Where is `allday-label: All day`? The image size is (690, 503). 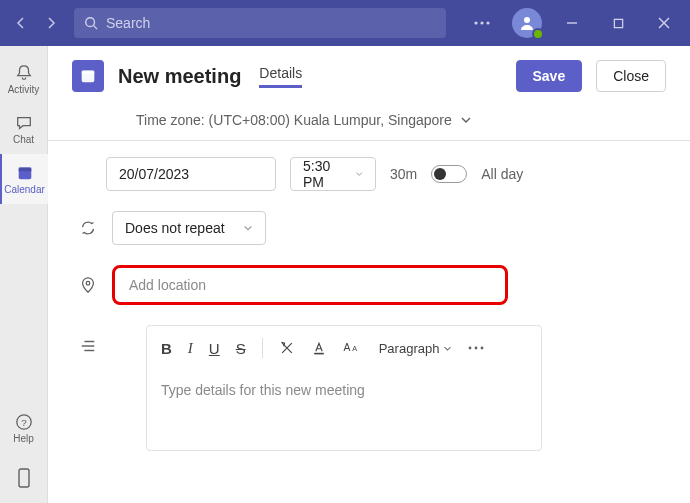
allday-label: All day is located at coordinates (502, 174).